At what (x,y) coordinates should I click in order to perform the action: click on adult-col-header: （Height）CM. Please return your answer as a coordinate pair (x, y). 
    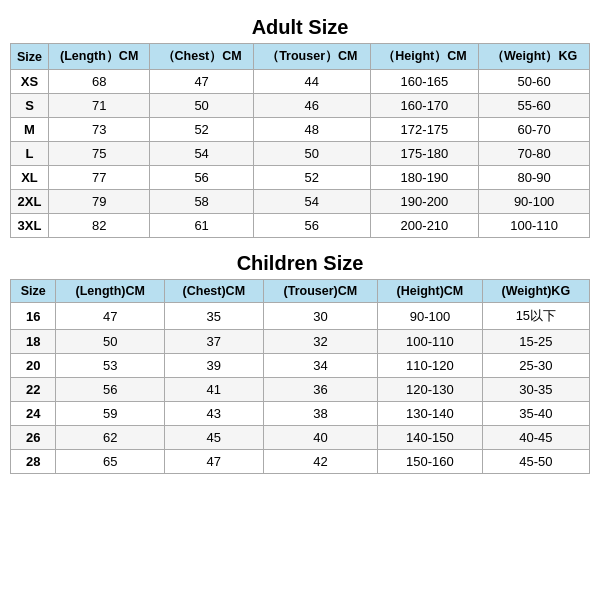
    Looking at the image, I should click on (424, 57).